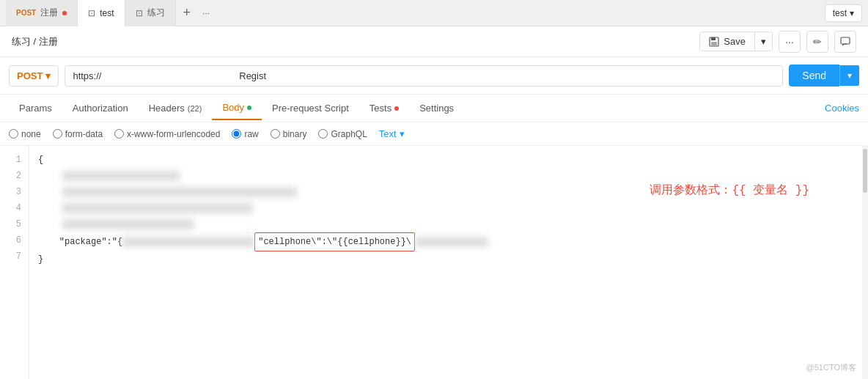 The height and width of the screenshot is (379, 868). Describe the element at coordinates (107, 13) in the screenshot. I see `tab-label: test` at that location.